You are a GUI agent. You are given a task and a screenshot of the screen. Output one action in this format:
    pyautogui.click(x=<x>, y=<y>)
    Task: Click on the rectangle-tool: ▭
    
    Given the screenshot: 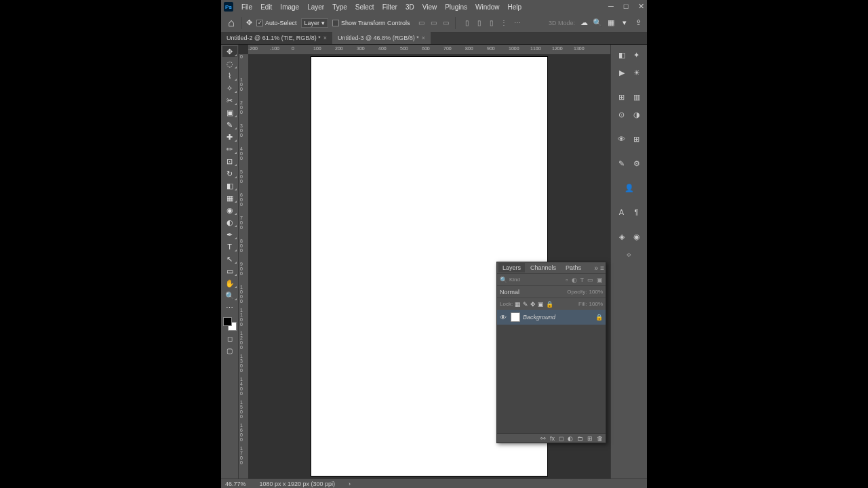 What is the action you would take?
    pyautogui.click(x=230, y=271)
    